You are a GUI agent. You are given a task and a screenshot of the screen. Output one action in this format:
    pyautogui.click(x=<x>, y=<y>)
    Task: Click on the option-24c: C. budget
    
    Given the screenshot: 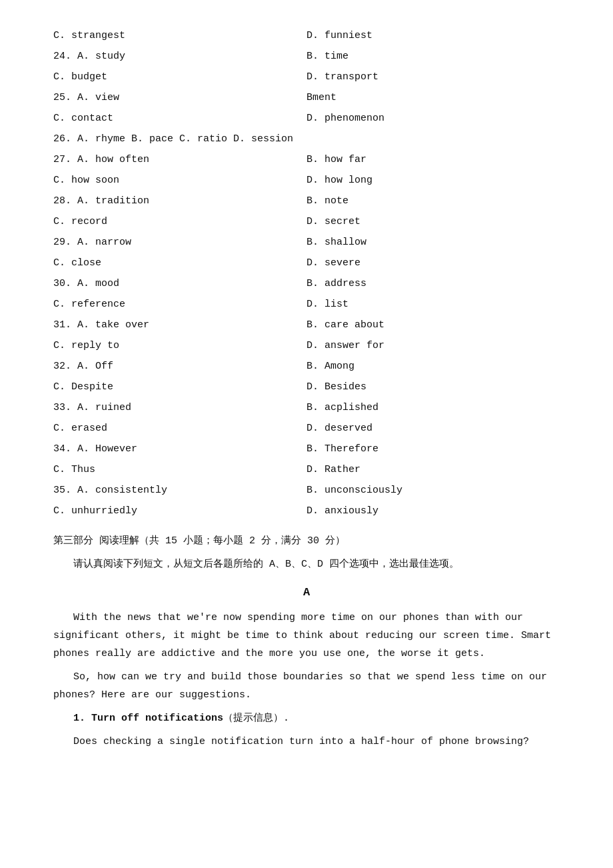 What is the action you would take?
    pyautogui.click(x=180, y=77)
    